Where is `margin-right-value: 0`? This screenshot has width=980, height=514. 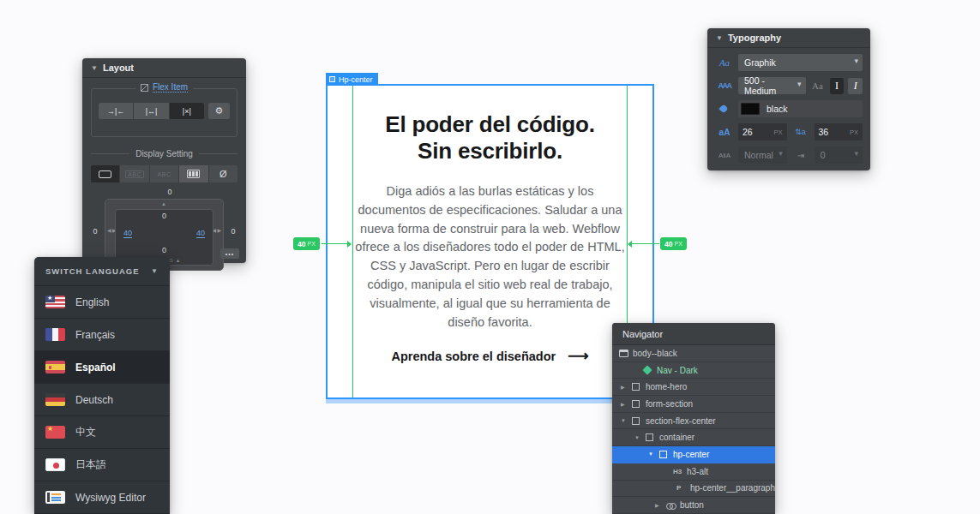
margin-right-value: 0 is located at coordinates (233, 231).